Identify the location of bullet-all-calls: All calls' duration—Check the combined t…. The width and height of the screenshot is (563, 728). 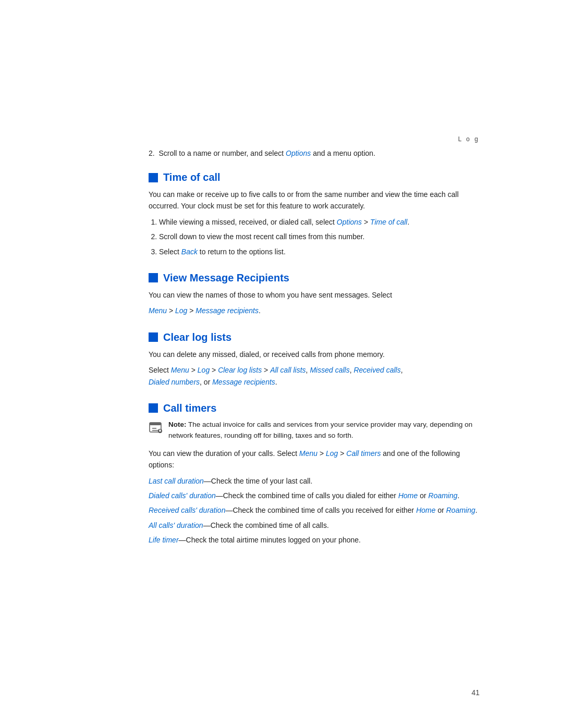
(314, 525).